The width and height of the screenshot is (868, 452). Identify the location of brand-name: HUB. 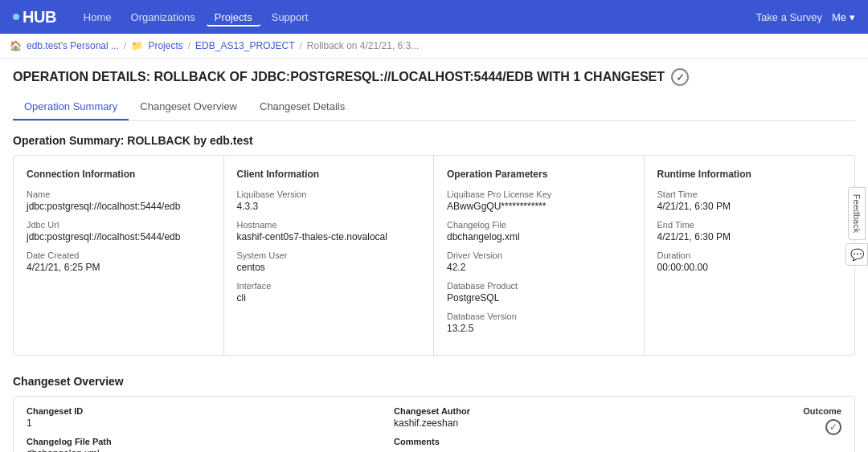
(39, 18).